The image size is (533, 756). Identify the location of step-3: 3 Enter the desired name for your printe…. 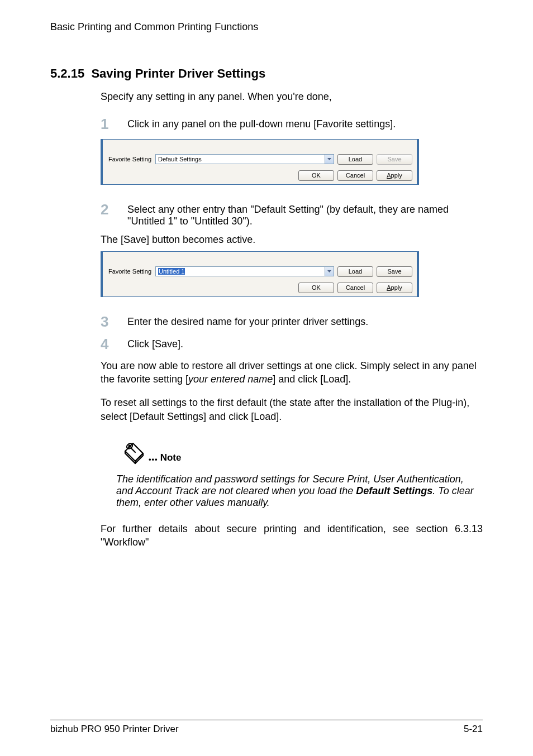
(292, 322).